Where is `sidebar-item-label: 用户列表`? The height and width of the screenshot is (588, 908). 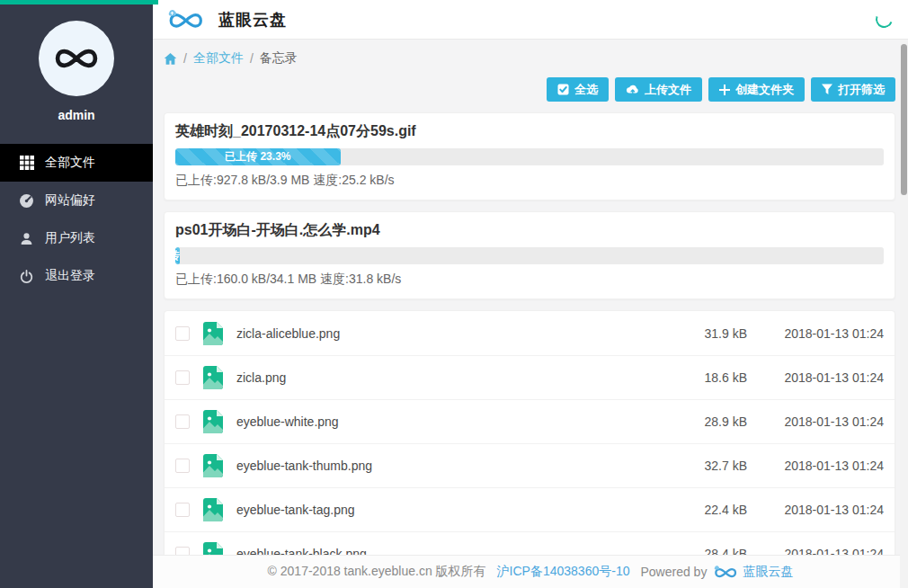 sidebar-item-label: 用户列表 is located at coordinates (70, 238).